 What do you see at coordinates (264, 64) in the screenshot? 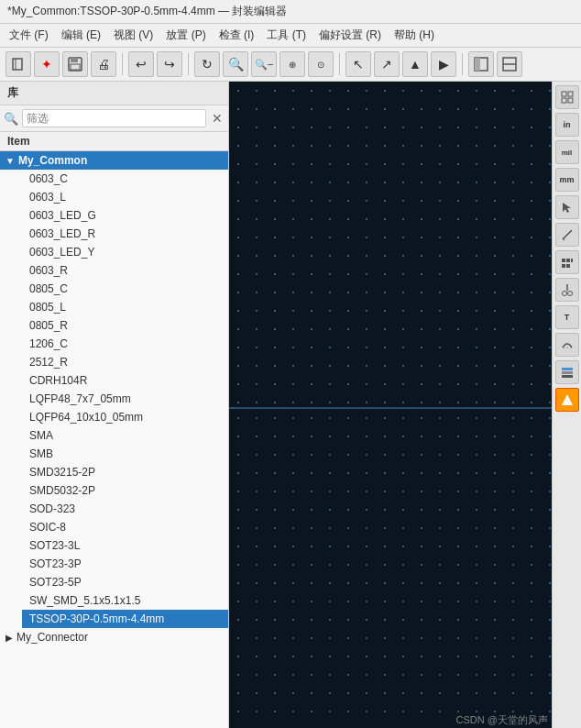
I see `zoom-out-button: 🔍−` at bounding box center [264, 64].